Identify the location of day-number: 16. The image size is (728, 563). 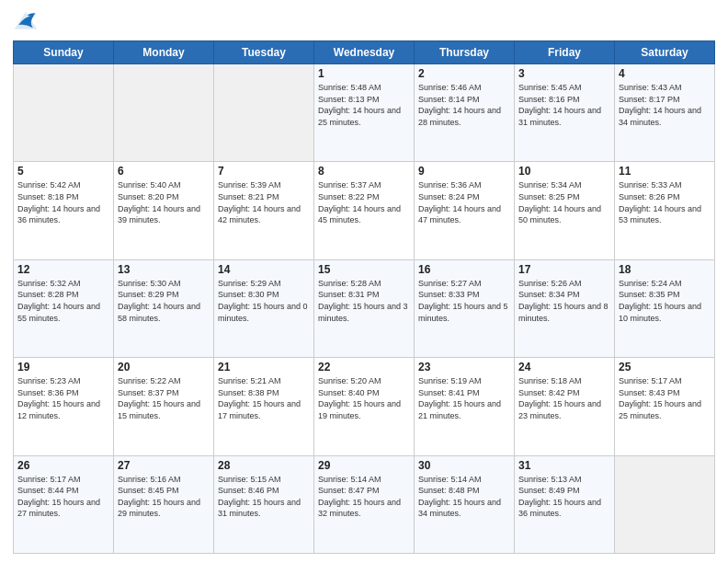
(464, 270).